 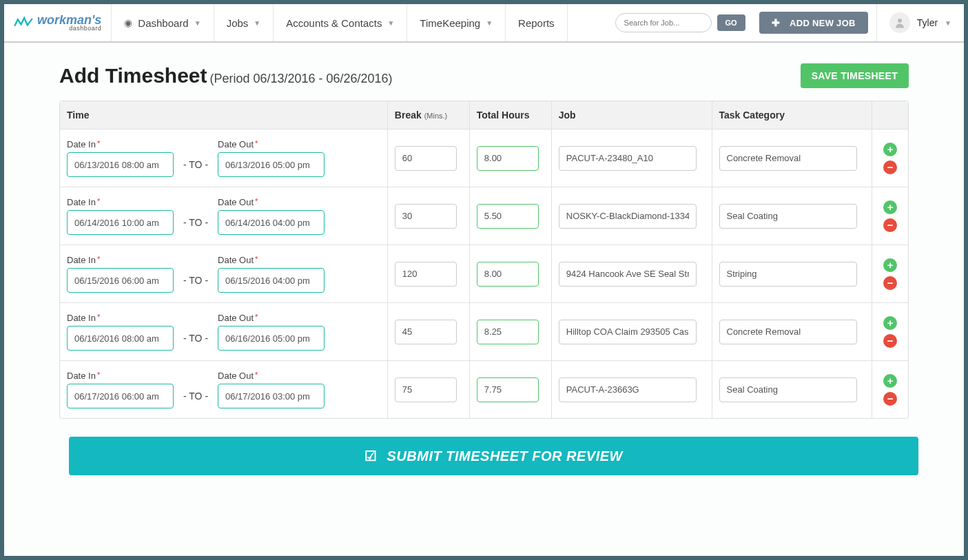 What do you see at coordinates (511, 116) in the screenshot?
I see `header-hours: Total Hours` at bounding box center [511, 116].